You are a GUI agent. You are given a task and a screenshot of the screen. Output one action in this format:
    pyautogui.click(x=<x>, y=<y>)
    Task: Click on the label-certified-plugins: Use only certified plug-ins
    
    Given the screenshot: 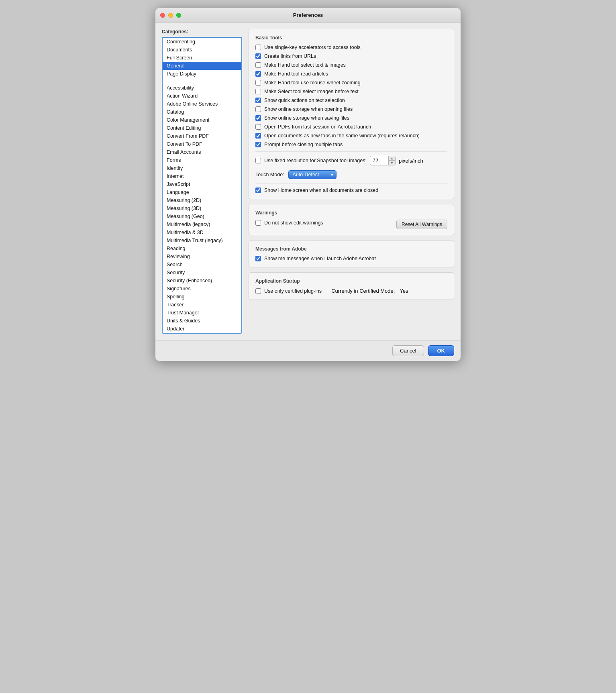 What is the action you would take?
    pyautogui.click(x=293, y=291)
    